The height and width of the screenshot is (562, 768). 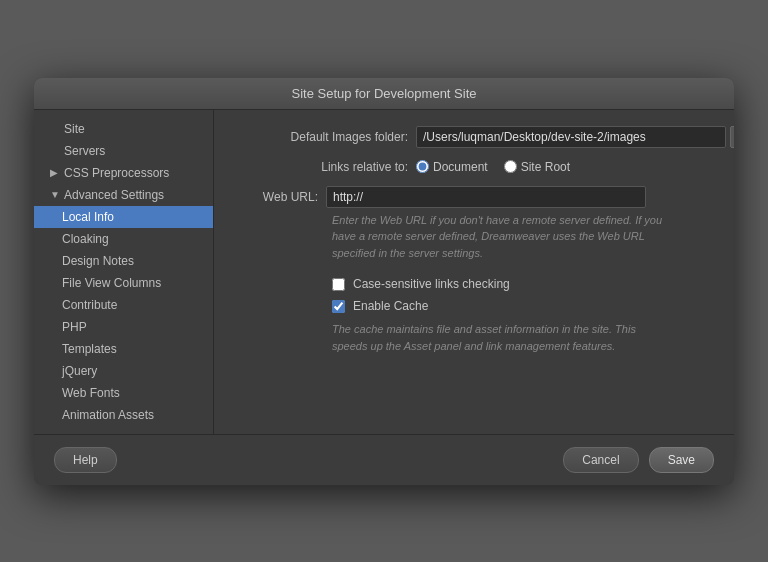 What do you see at coordinates (112, 283) in the screenshot?
I see `sidebar-item-label: File View Columns` at bounding box center [112, 283].